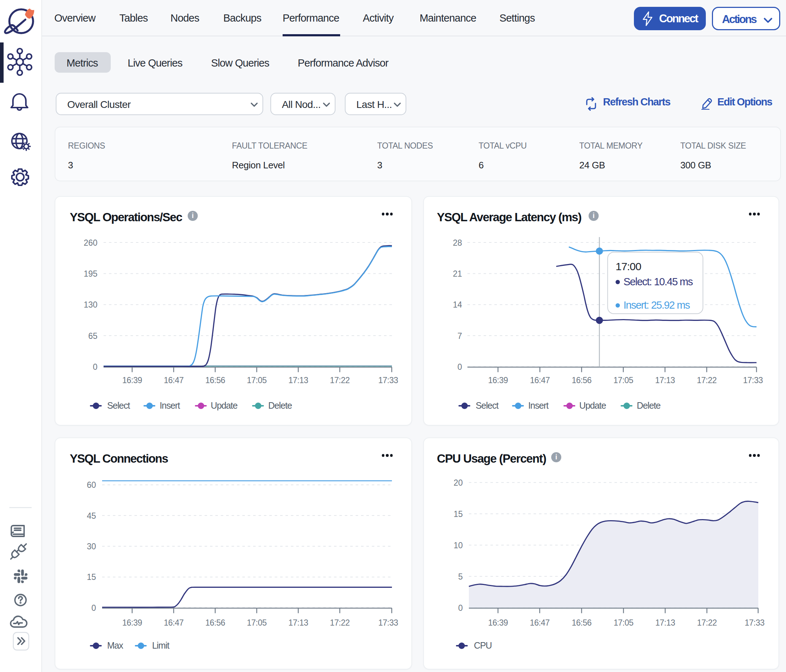 The image size is (786, 672). I want to click on svg-text: 30, so click(91, 546).